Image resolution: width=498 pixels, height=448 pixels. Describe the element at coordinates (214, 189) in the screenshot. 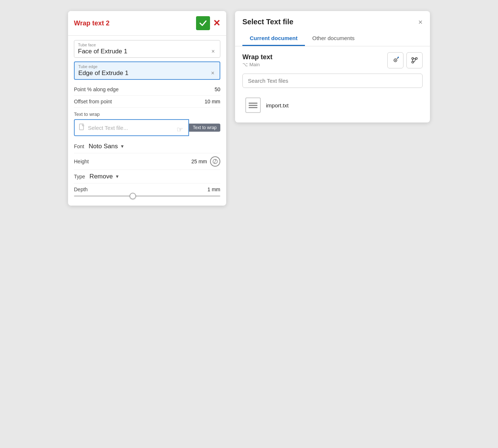

I see `depth-value: 1 mm` at that location.